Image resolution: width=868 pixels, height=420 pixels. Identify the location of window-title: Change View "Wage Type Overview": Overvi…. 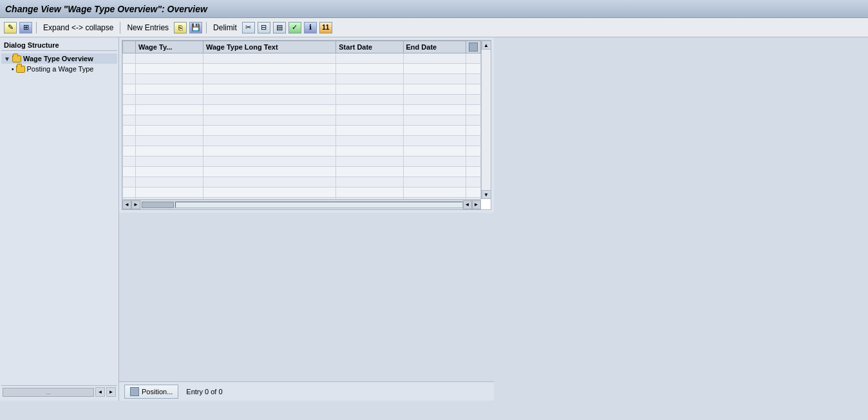
(106, 9).